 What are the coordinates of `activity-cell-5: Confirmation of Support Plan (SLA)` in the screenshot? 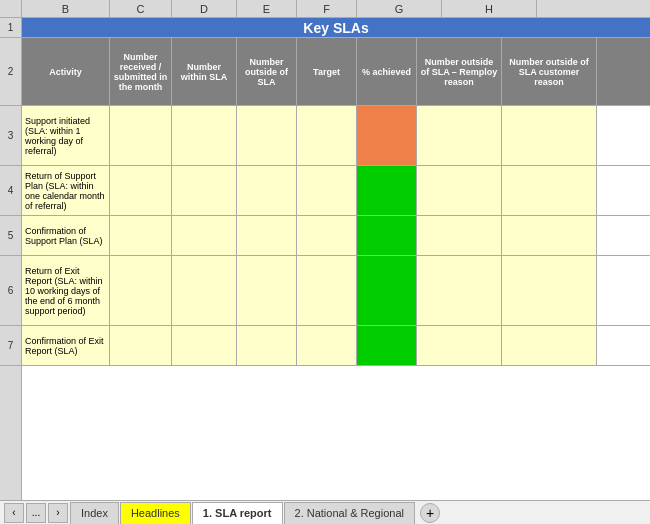 It's located at (66, 236).